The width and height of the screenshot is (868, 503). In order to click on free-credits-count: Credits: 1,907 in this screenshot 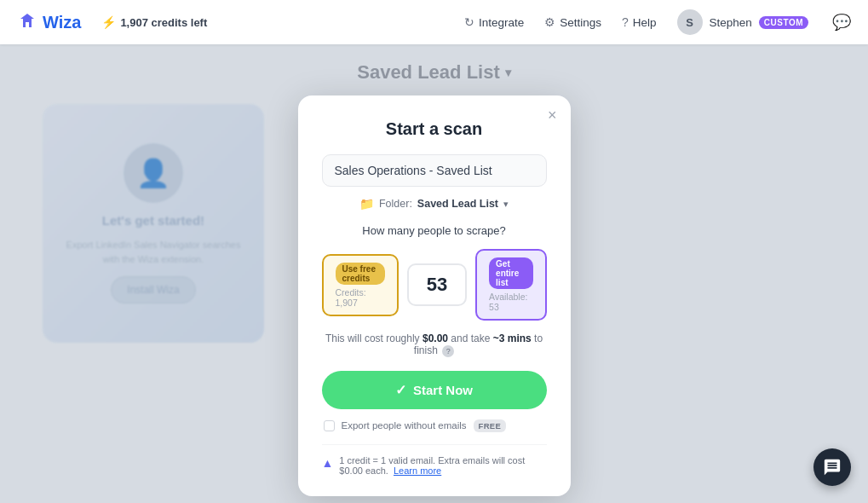, I will do `click(361, 298)`.